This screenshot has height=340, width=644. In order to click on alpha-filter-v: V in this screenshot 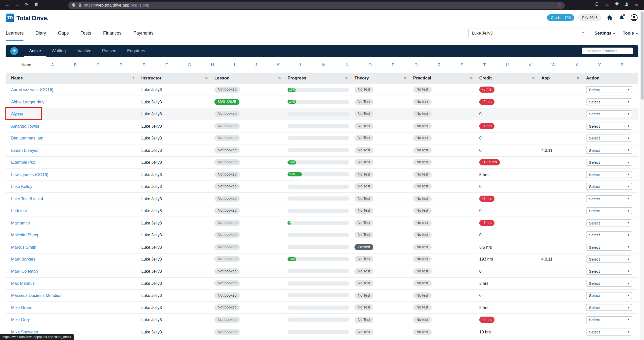, I will do `click(530, 65)`.